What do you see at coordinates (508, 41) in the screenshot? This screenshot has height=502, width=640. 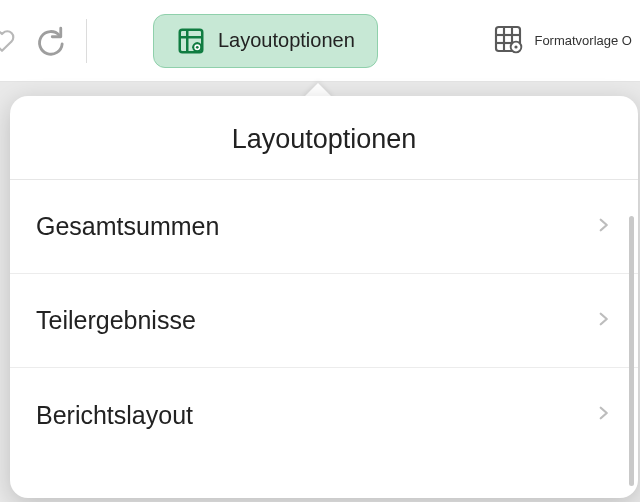 I see `grid-gear-icon` at bounding box center [508, 41].